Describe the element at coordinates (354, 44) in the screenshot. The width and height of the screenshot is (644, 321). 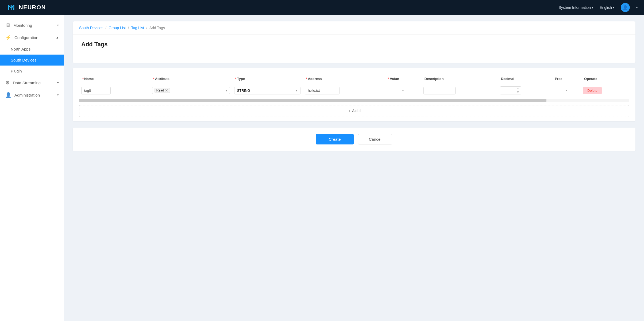
I see `page-title: Add Tags` at that location.